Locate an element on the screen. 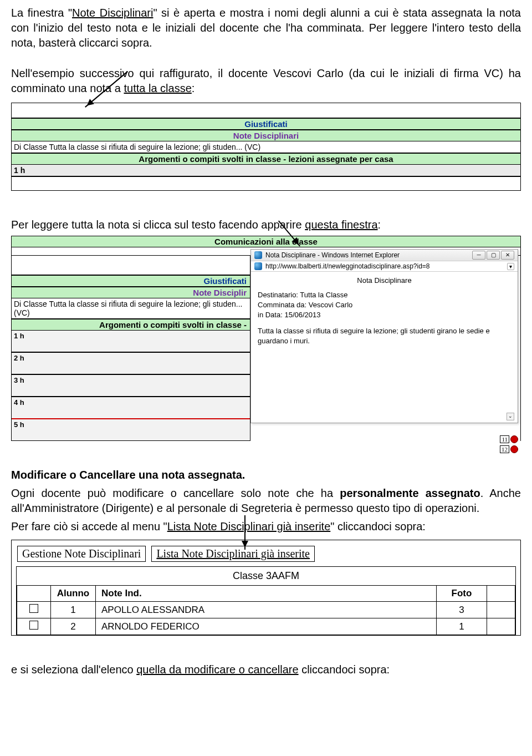 This screenshot has width=532, height=756. page-indicators: 12 is located at coordinates (509, 449).